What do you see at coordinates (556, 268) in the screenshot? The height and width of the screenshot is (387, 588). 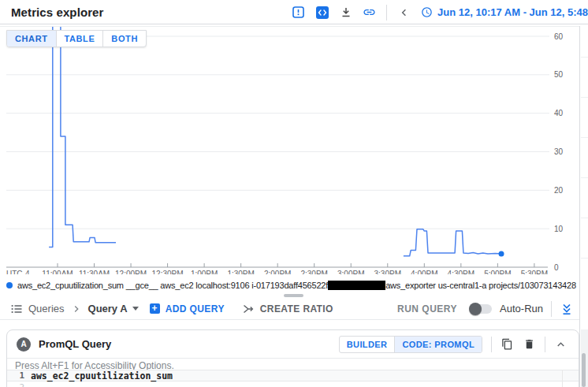 I see `svg-text: 0` at bounding box center [556, 268].